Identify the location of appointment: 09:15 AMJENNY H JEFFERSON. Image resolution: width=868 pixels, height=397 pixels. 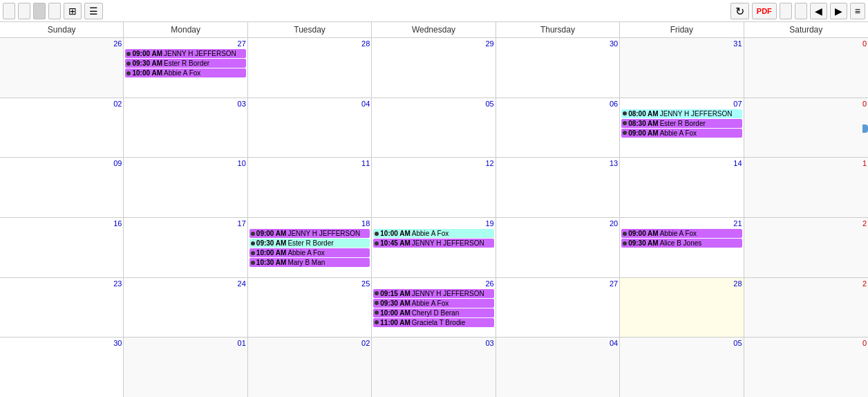
(433, 293).